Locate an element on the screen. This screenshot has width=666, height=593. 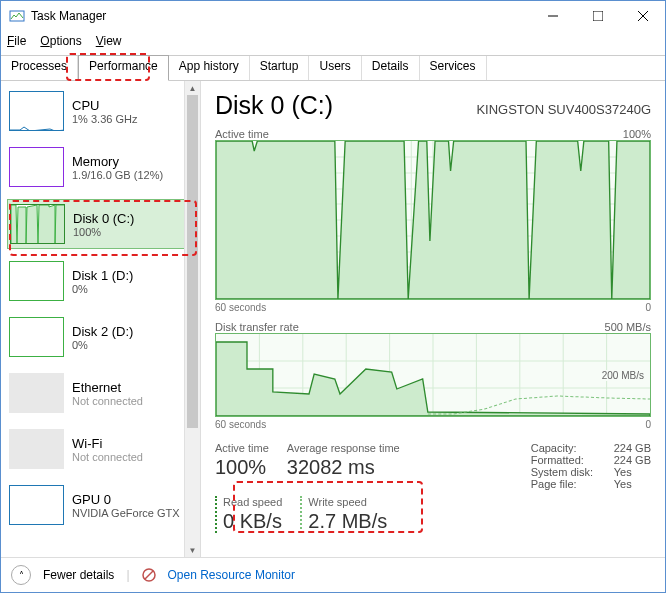
ethernet-sub: Not connected is located at coordinates (108, 401).